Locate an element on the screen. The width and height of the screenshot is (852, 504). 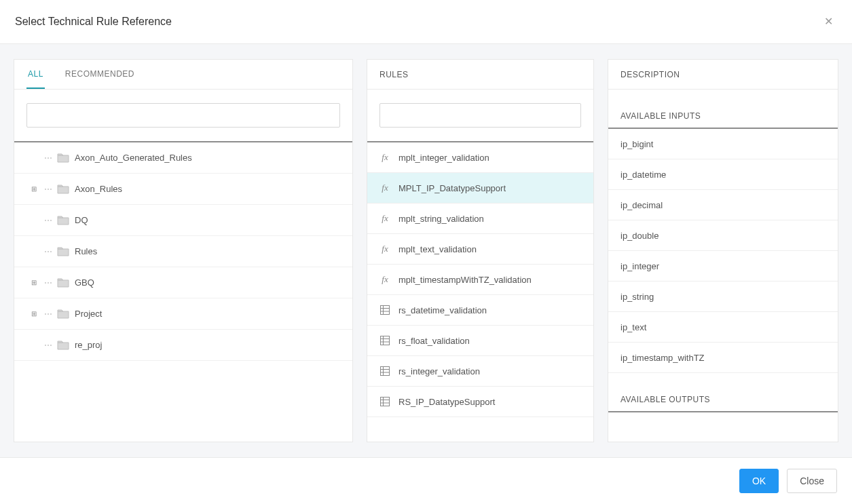
rule-item-label: RS_IP_DatatypeSupport is located at coordinates (447, 402).